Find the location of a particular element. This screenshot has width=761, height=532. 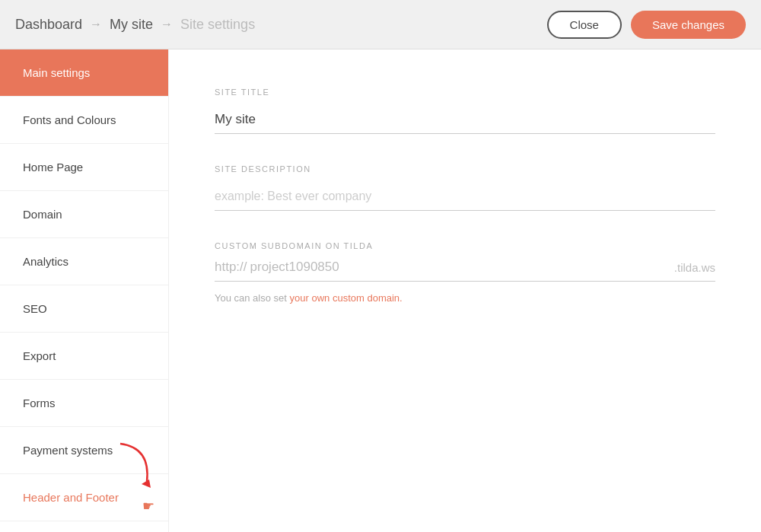

sidebar-item-seo: SEO is located at coordinates (84, 309).